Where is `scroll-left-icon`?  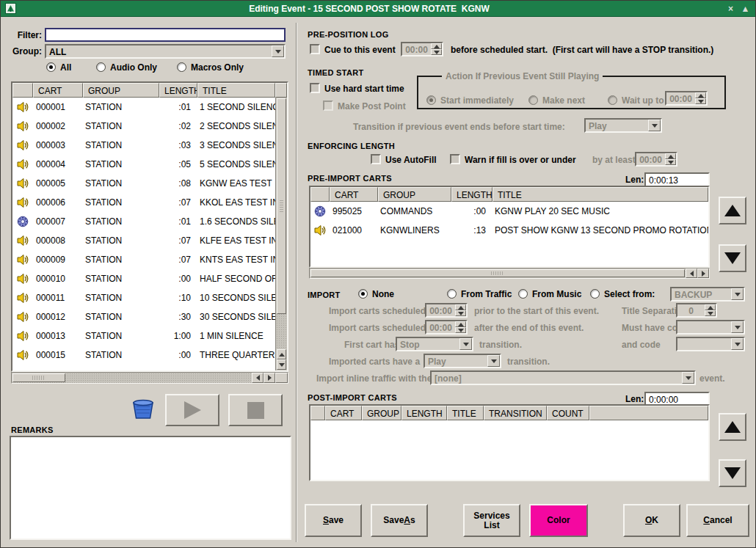
scroll-left-icon is located at coordinates (258, 378).